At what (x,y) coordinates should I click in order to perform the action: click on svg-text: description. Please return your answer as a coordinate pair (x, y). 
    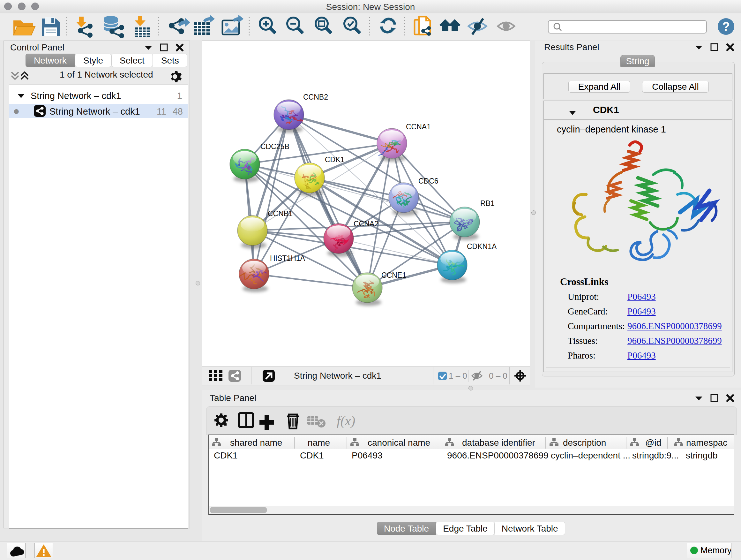
    Looking at the image, I should click on (584, 443).